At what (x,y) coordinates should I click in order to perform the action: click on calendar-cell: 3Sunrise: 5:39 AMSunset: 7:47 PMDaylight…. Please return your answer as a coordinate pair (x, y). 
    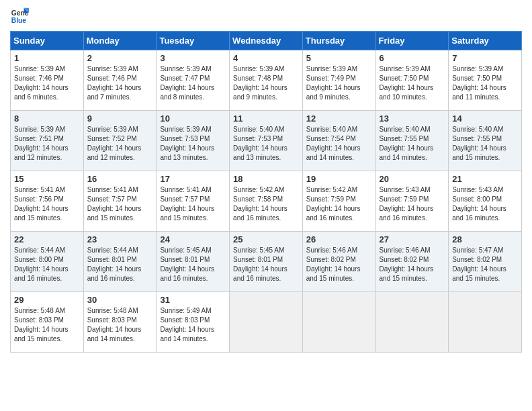
    Looking at the image, I should click on (193, 81).